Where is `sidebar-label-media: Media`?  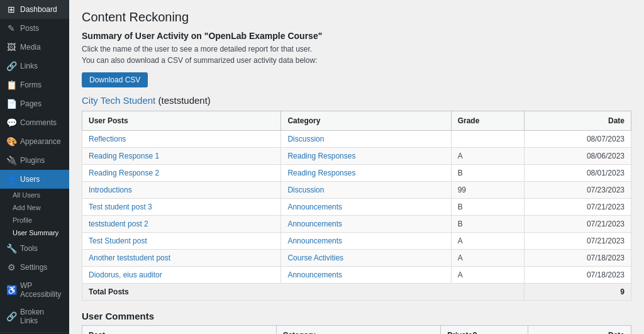 sidebar-label-media: Media is located at coordinates (30, 47).